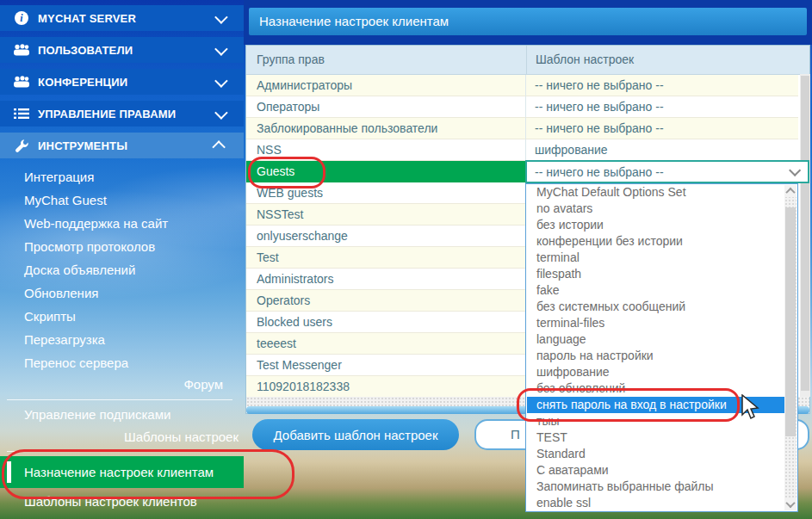 Image resolution: width=812 pixels, height=519 pixels. Describe the element at coordinates (656, 487) in the screenshot. I see `dropdown-item: Запоминать выбранные файлы` at that location.